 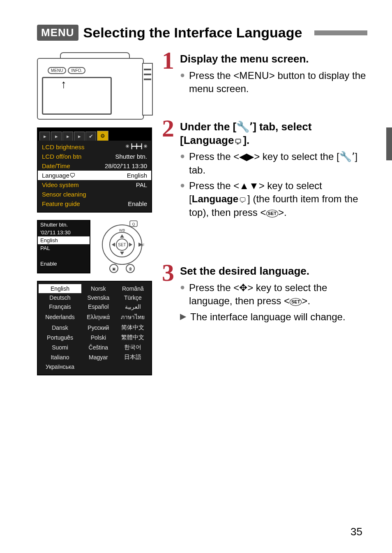 I want to click on language-option: Dansk, so click(x=60, y=328).